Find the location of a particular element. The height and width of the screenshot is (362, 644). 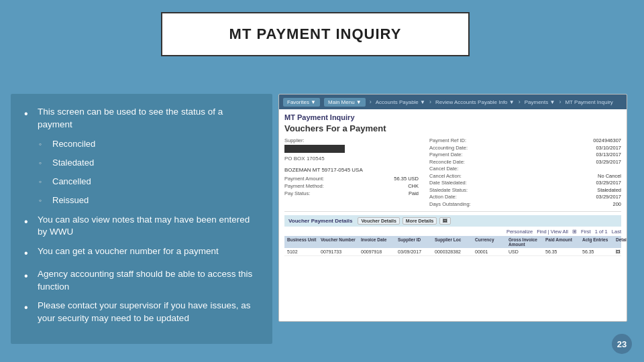

field-value: Staledated is located at coordinates (609, 190).